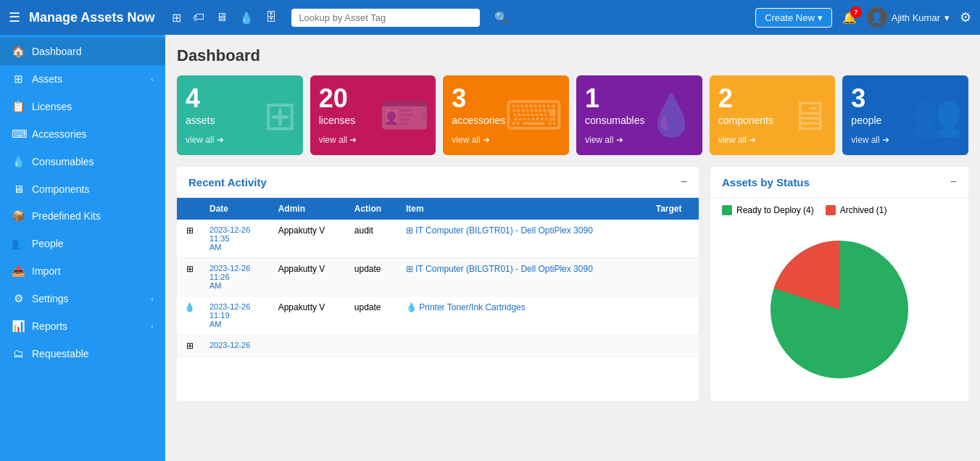 The height and width of the screenshot is (461, 980). Describe the element at coordinates (271, 17) in the screenshot. I see `storage-icon: 🗄` at that location.